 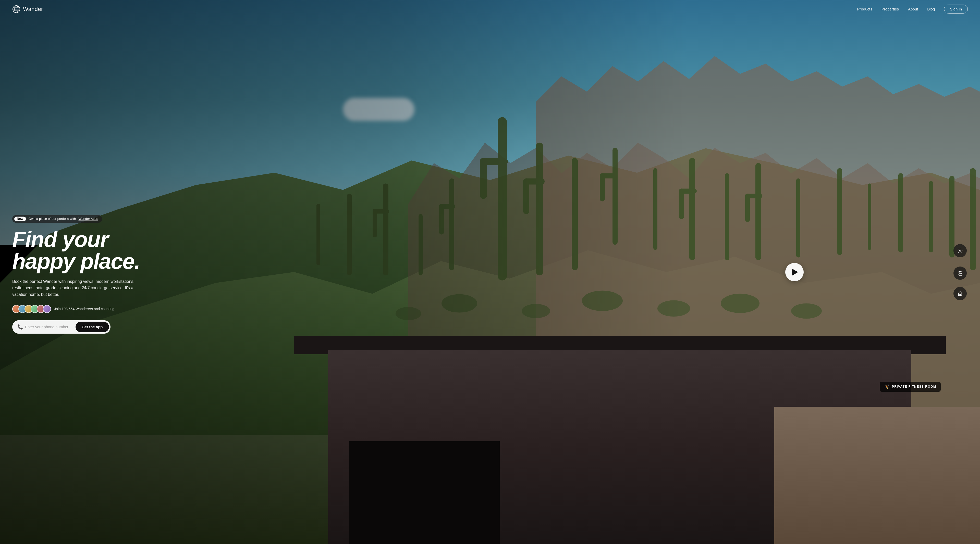 What do you see at coordinates (956, 9) in the screenshot?
I see `signin-button: Sign In` at bounding box center [956, 9].